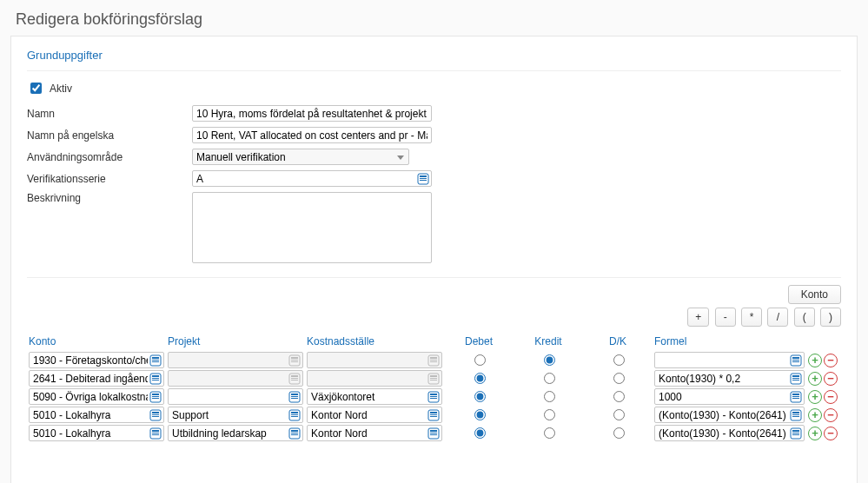  I want to click on series-input, so click(312, 179).